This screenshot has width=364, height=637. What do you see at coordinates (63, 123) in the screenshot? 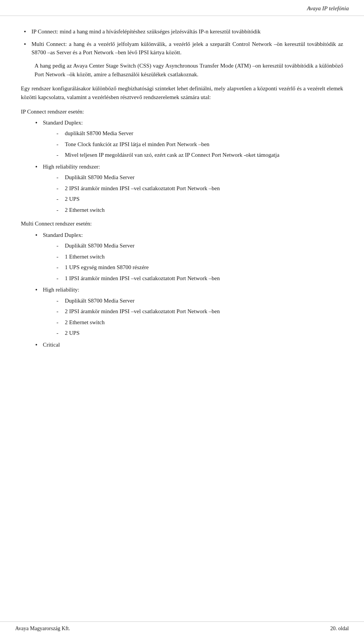
I see `ip-standard-duplex-label: Standard Duplex:` at bounding box center [63, 123].